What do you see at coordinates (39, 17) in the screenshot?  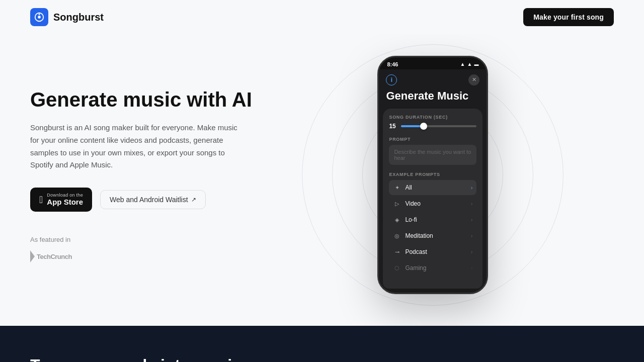 I see `logo-icon` at bounding box center [39, 17].